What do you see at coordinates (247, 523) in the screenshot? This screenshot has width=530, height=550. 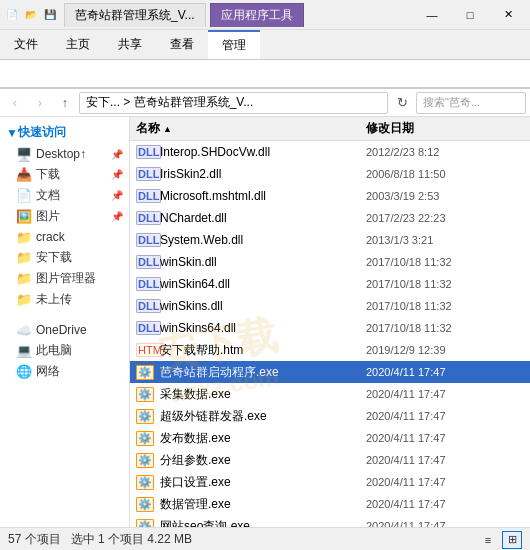 I see `file-name-cell: ⚙️网站seo查询.exe` at bounding box center [247, 523].